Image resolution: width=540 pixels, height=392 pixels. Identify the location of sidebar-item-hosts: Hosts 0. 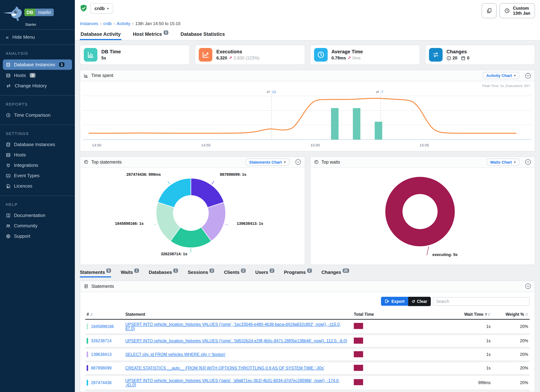
(37, 75).